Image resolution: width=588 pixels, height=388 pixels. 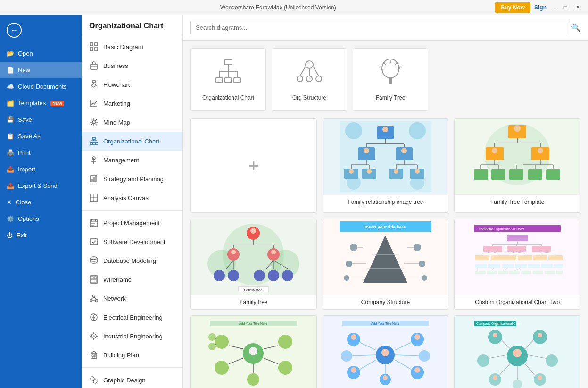 I want to click on search-button: 🔍, so click(x=576, y=27).